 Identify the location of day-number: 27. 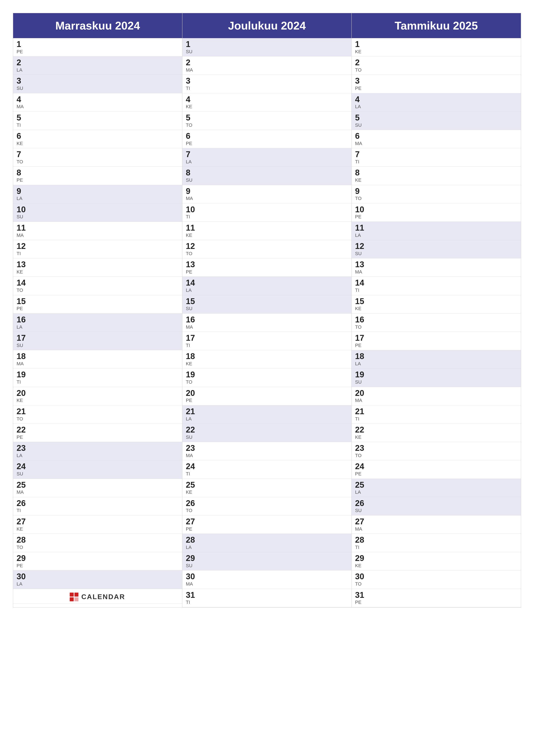
(267, 522).